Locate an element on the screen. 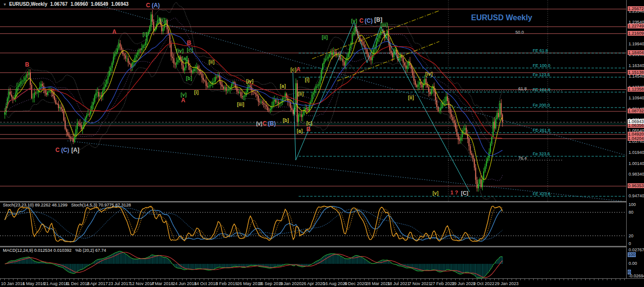 The width and height of the screenshot is (644, 287). macd-axis-min: -0.026949 is located at coordinates (636, 276).